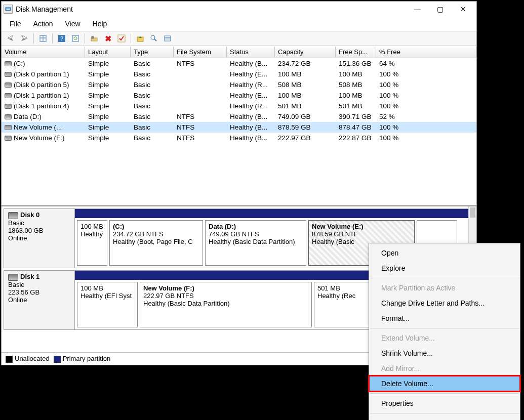  I want to click on column-capacity: Capacity, so click(305, 52).